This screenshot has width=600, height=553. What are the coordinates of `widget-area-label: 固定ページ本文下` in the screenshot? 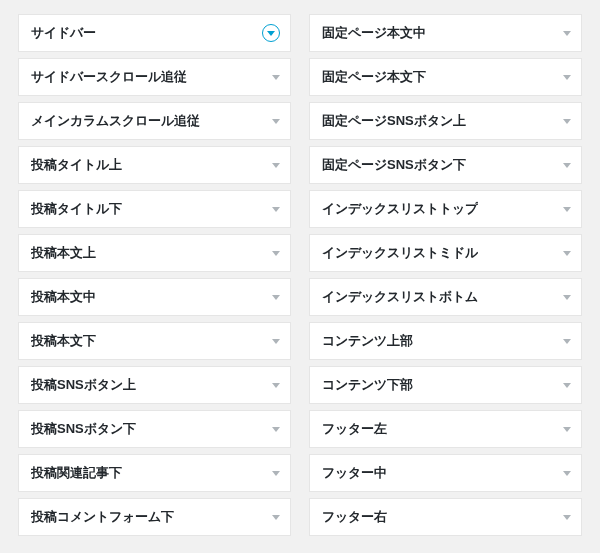 It's located at (374, 77).